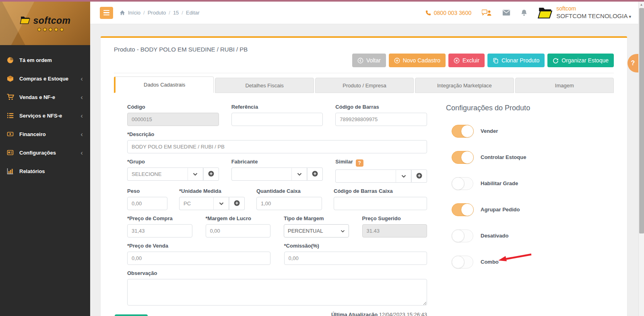 The width and height of the screenshot is (644, 316). I want to click on similar-input, so click(365, 176).